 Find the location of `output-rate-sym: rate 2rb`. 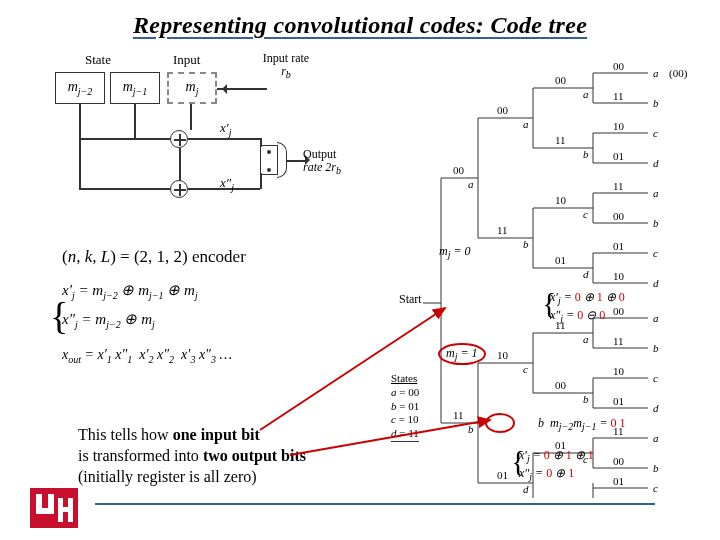

output-rate-sym: rate 2rb is located at coordinates (322, 167).